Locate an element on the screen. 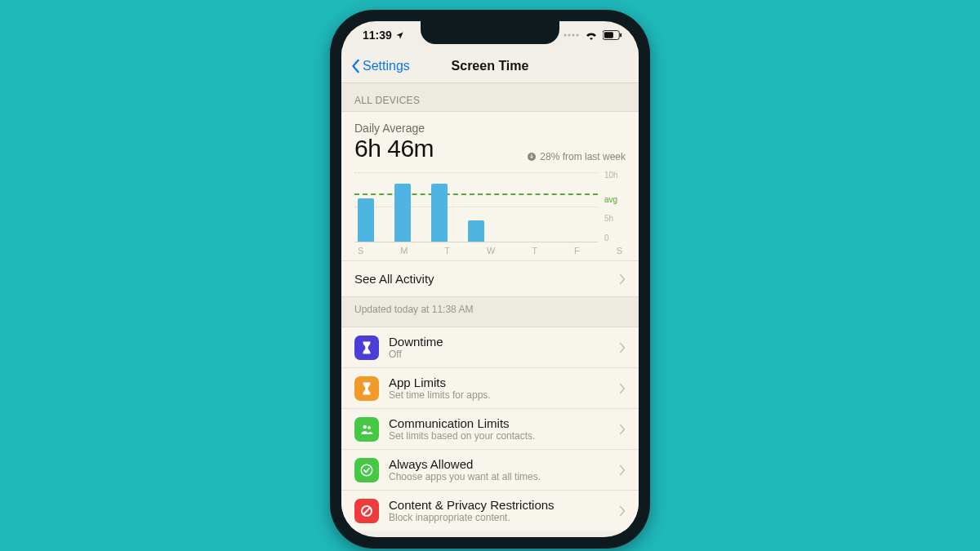  delta-from-last-week: 28% from last week is located at coordinates (577, 157).